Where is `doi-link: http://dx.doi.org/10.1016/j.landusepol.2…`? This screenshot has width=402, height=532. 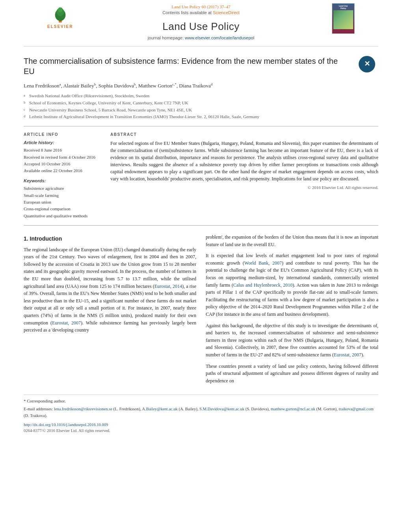
doi-link: http://dx.doi.org/10.1016/j.landusepol.2… is located at coordinates (201, 425).